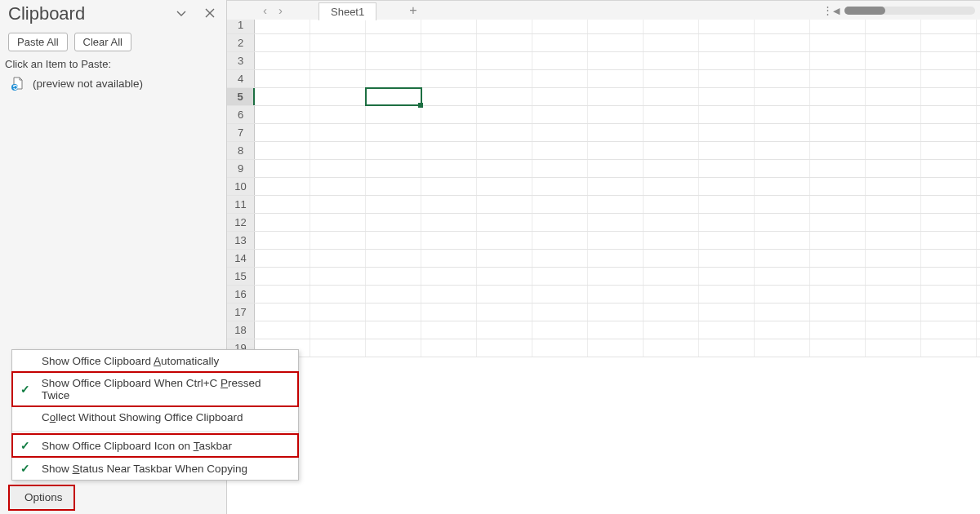  I want to click on clipboard-item: (preview not available), so click(113, 83).